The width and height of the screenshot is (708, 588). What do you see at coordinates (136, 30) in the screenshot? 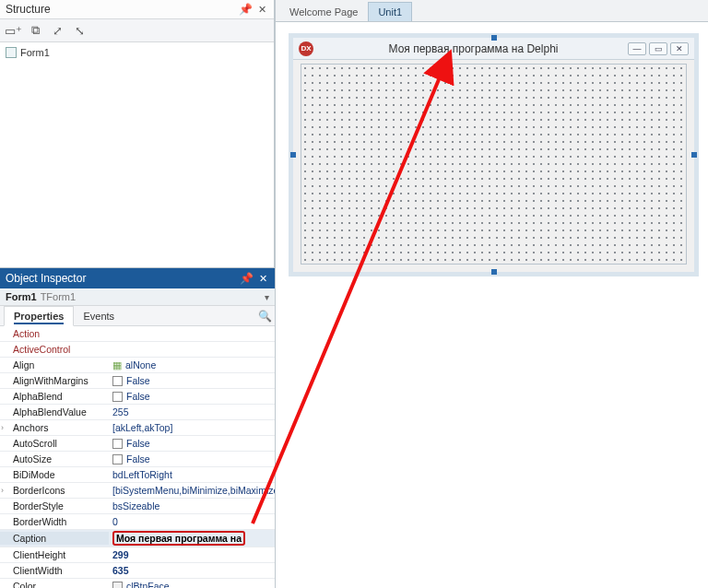
I see `structure-toolbar: ▭⁺ ⧉ ⤢ ⤡` at bounding box center [136, 30].